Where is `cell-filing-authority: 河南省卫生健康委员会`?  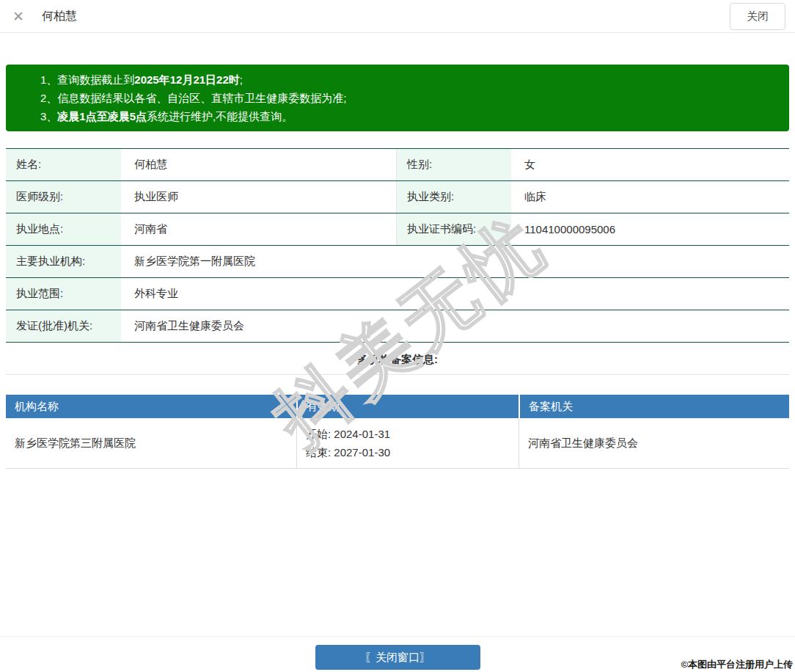 cell-filing-authority: 河南省卫生健康委员会 is located at coordinates (654, 443).